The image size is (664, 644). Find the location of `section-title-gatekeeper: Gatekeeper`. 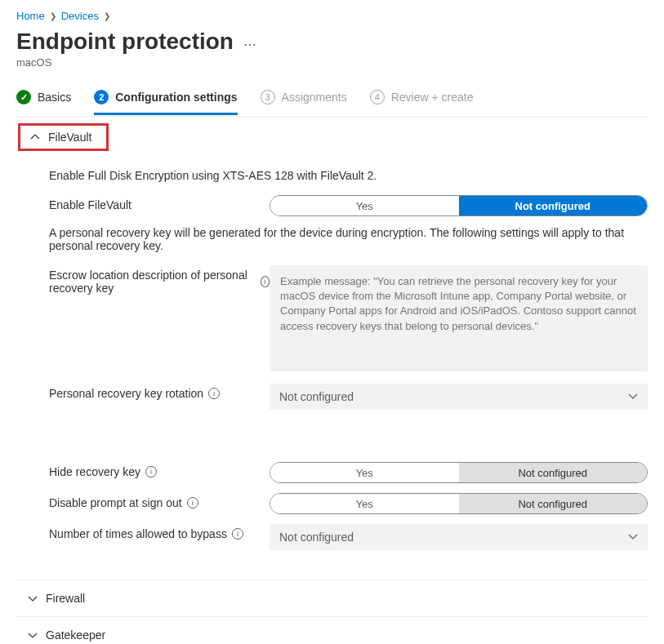

section-title-gatekeeper: Gatekeeper is located at coordinates (75, 635).